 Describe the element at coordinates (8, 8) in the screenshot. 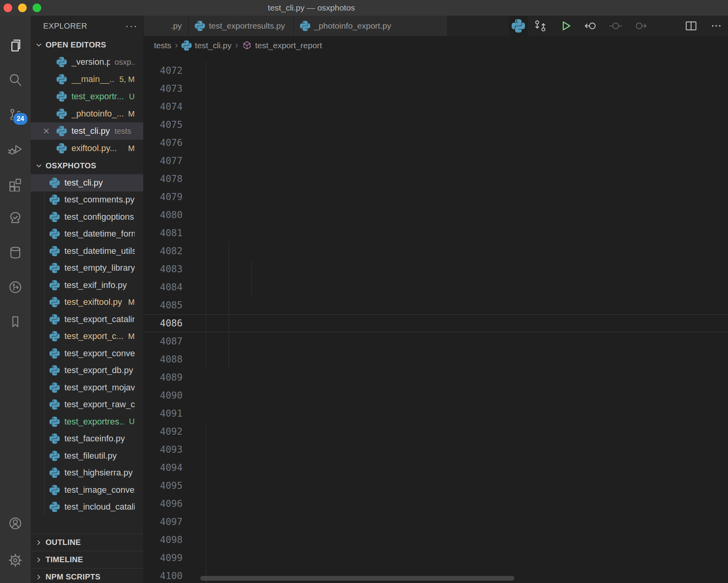

I see `close-window-button` at that location.